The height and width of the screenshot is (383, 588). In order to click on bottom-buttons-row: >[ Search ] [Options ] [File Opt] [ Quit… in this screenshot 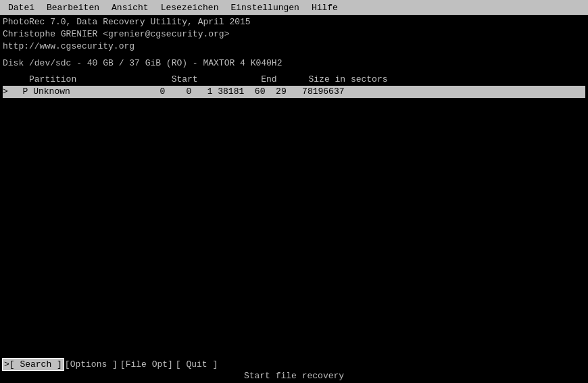, I will do `click(294, 365)`.